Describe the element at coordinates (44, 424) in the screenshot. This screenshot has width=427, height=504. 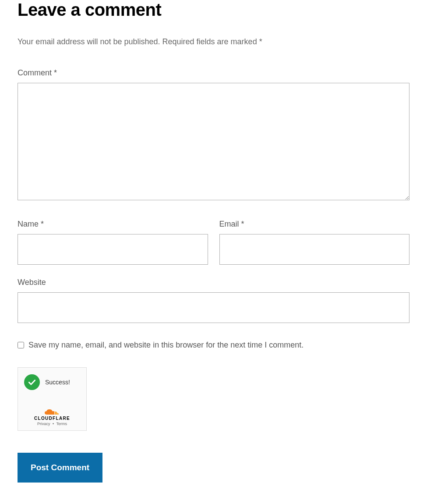
I see `privacy-link: Privacy` at that location.